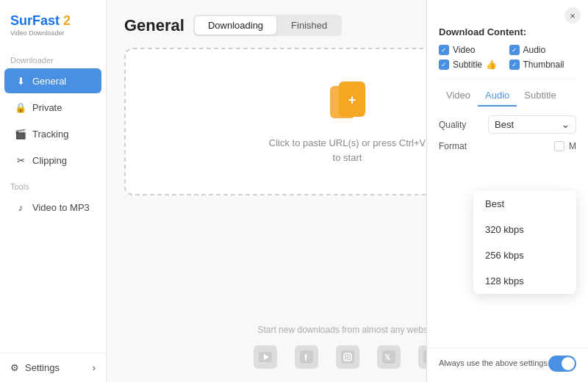 Image resolution: width=588 pixels, height=382 pixels. I want to click on format-label: Format, so click(453, 146).